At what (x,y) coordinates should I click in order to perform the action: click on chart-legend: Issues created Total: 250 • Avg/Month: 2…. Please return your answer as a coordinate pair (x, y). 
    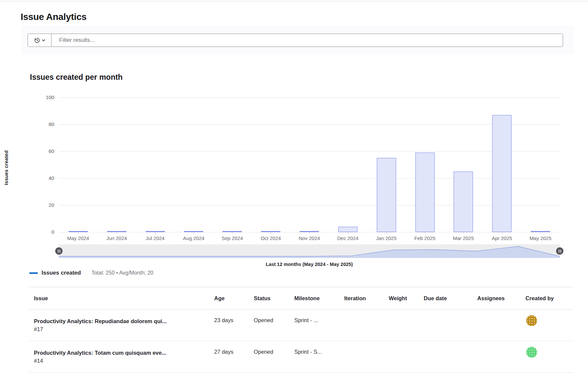
    Looking at the image, I should click on (91, 273).